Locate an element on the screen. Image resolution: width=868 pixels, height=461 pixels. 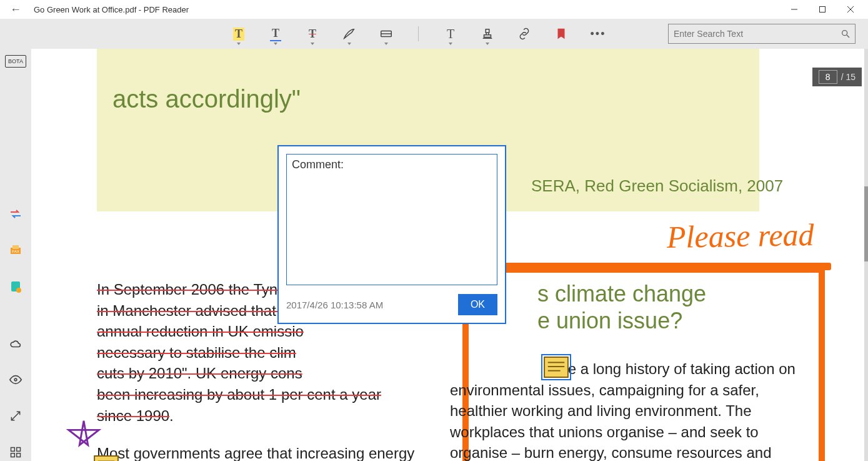
highlight-tool: T is located at coordinates (239, 34).